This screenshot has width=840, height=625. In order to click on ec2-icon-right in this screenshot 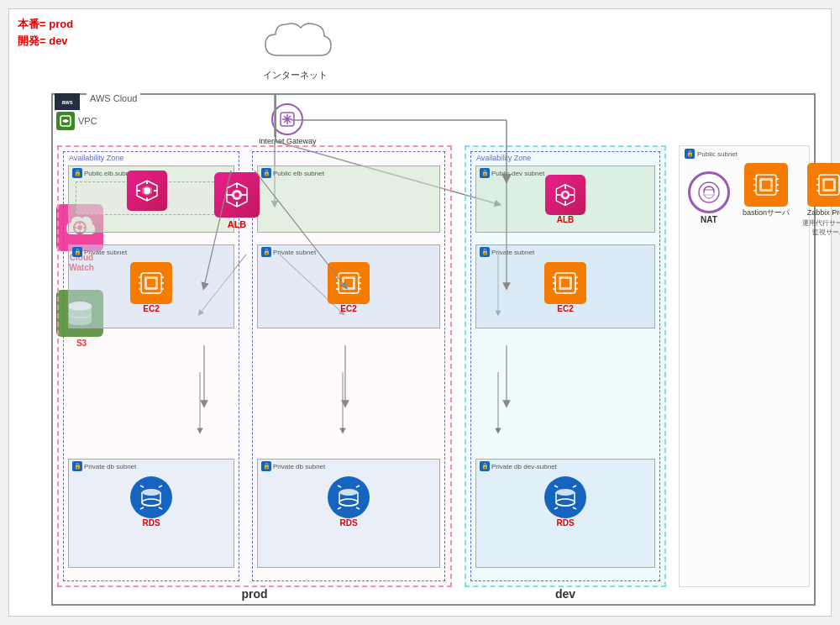, I will do `click(349, 283)`.